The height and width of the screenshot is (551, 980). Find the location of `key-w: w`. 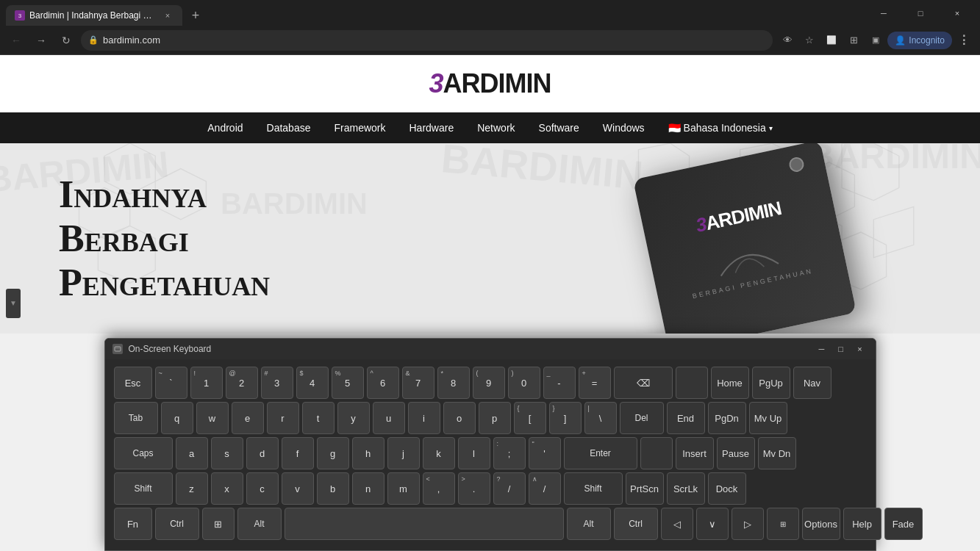

key-w: w is located at coordinates (212, 418).